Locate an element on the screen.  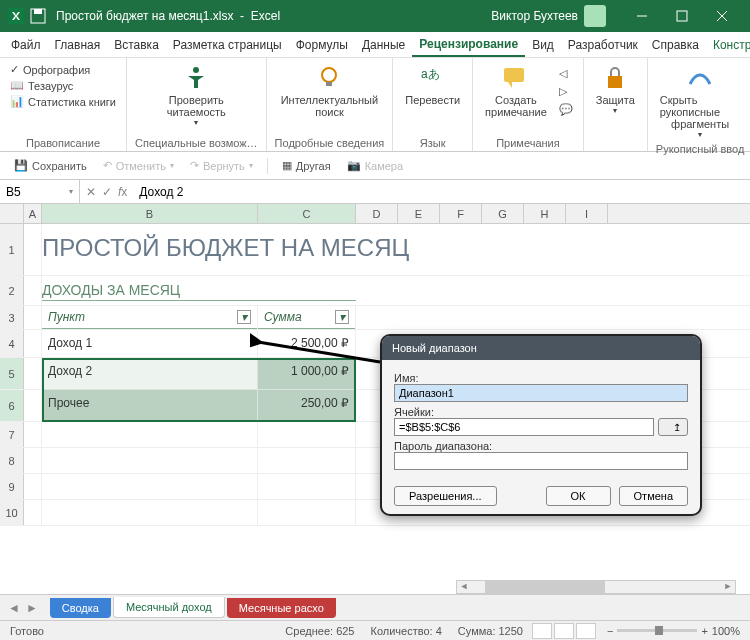
qat-redo: ↷Вернуть▾ is located at coordinates (222, 166).